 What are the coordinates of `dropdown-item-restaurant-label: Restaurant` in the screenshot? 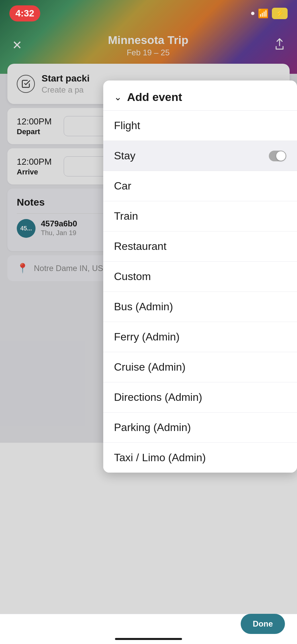 It's located at (140, 246).